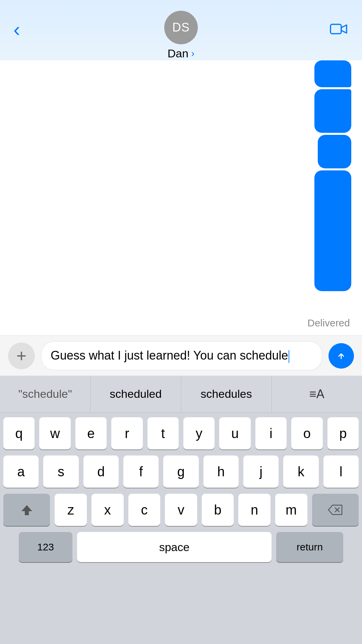 Image resolution: width=362 pixels, height=644 pixels. I want to click on key-l: l, so click(341, 472).